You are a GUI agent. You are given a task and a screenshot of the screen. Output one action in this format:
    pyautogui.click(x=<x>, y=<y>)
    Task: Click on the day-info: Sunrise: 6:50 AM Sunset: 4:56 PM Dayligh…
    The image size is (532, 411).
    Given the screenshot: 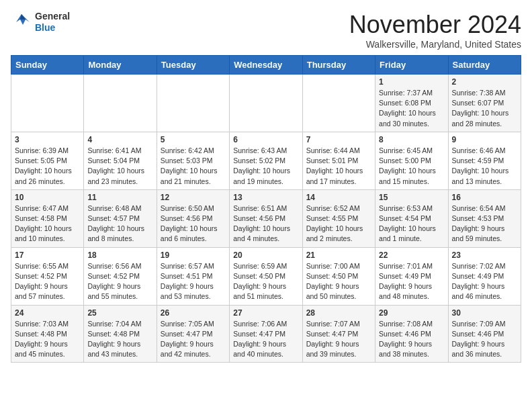 What is the action you would take?
    pyautogui.click(x=193, y=224)
    